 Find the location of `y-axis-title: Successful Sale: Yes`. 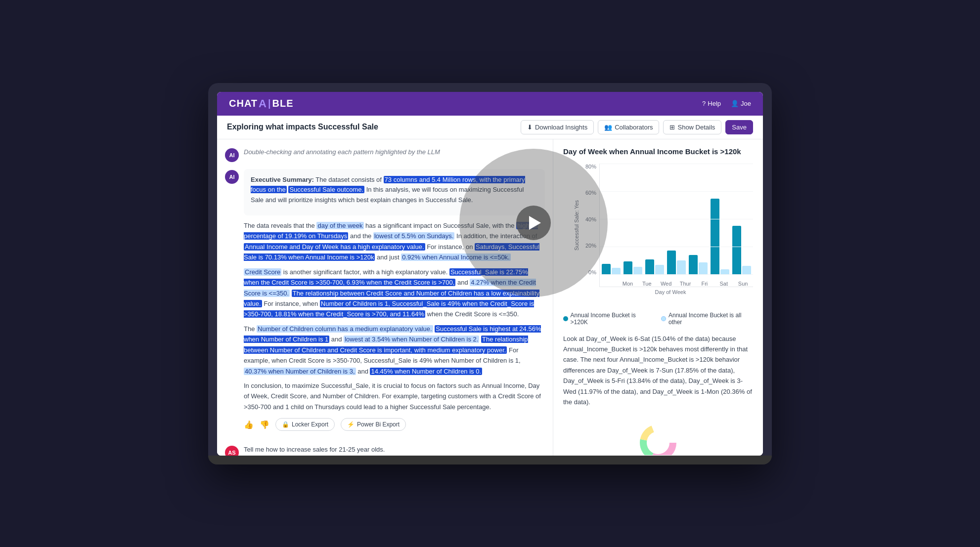

y-axis-title: Successful Sale: Yes is located at coordinates (577, 225).